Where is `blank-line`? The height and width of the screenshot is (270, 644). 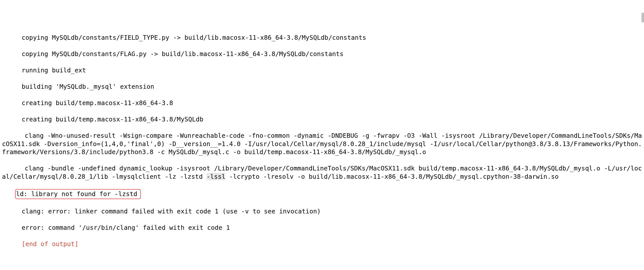
blank-line is located at coordinates (322, 260).